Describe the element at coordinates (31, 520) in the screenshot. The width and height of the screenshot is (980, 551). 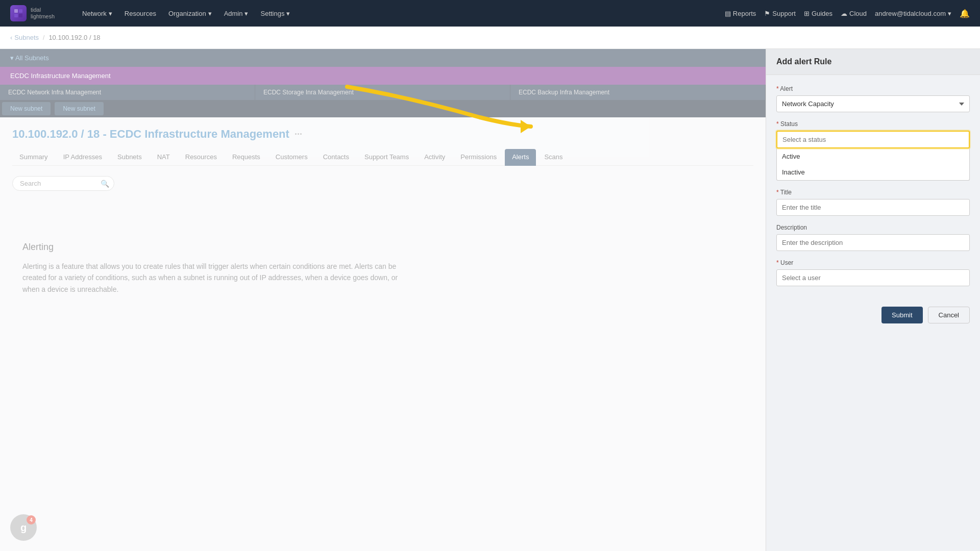
I see `avatar-badge-count: 4` at that location.